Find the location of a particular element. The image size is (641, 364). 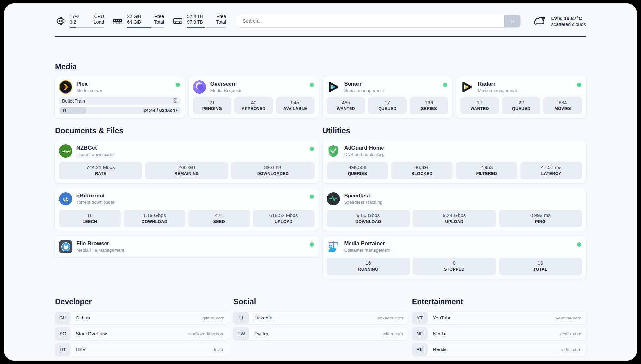

disk-progress-bar is located at coordinates (206, 28).